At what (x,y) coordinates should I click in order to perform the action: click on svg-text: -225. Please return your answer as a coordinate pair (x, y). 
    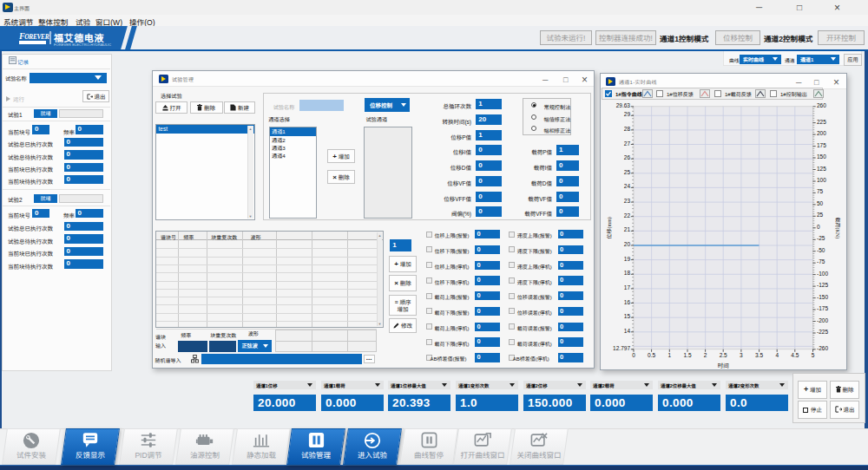
    Looking at the image, I should click on (823, 331).